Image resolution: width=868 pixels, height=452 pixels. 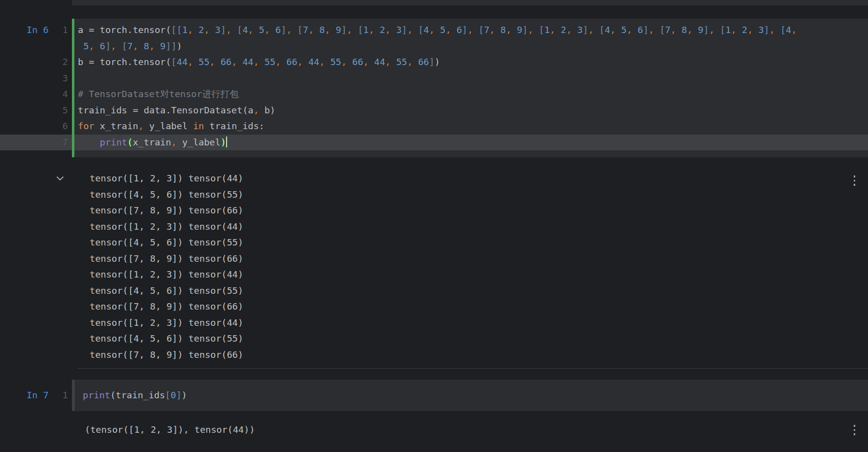 What do you see at coordinates (65, 62) in the screenshot?
I see `line-number: 2` at bounding box center [65, 62].